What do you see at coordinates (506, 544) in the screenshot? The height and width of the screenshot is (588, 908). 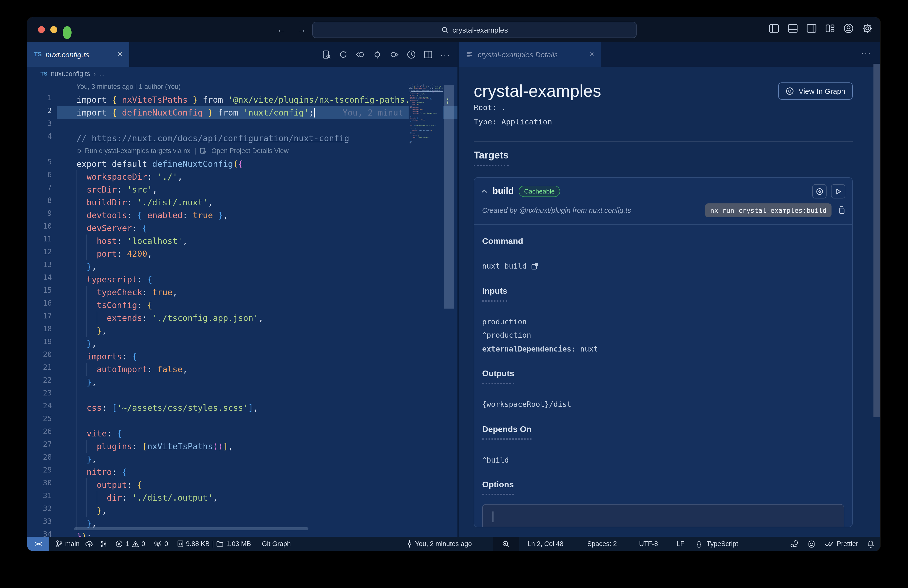 I see `zoom-status-item` at bounding box center [506, 544].